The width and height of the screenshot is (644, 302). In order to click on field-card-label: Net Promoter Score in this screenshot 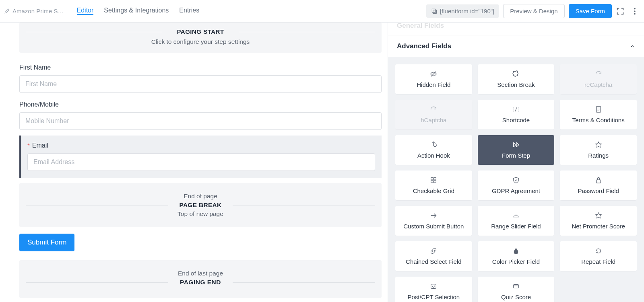, I will do `click(598, 226)`.